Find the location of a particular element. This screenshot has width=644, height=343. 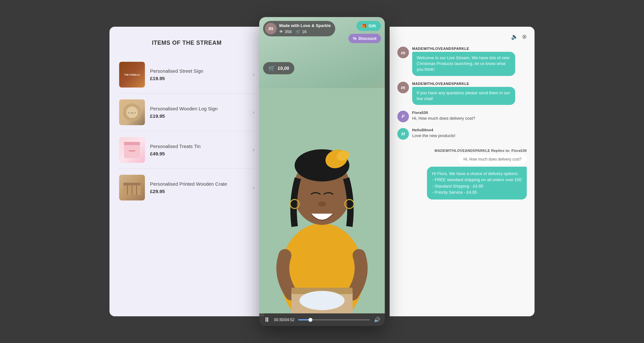

item-info-2: Personalised Wooden Log Sign £19.95 is located at coordinates (199, 112).